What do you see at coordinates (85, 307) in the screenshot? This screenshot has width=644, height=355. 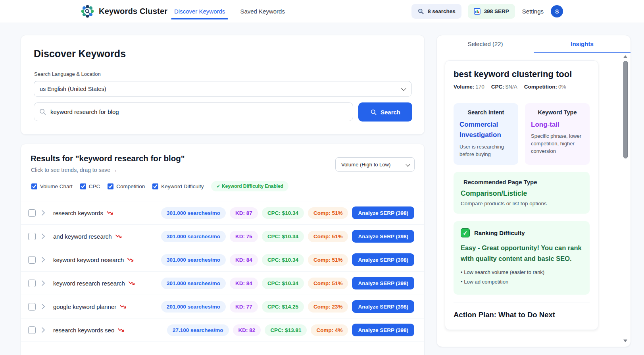 I see `keyword-text: google keyword planner` at bounding box center [85, 307].